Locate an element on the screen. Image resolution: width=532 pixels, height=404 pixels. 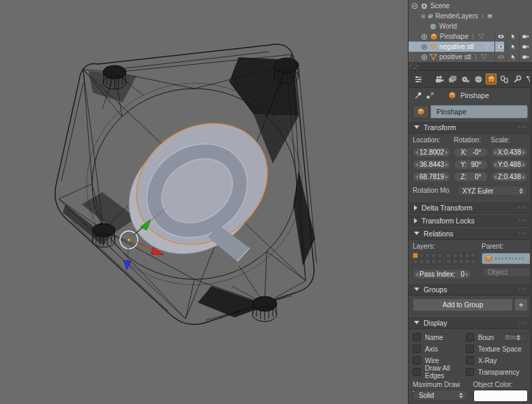
object-name-input: Pinshape is located at coordinates (479, 112).